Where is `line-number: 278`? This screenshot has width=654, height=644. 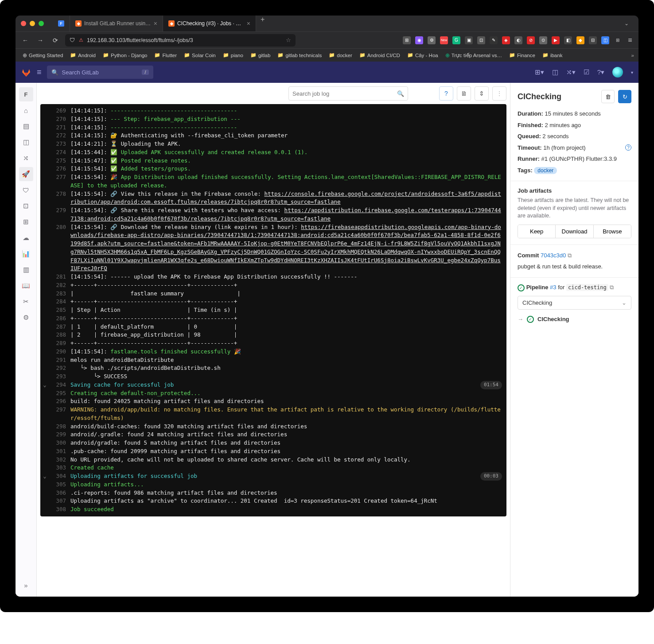
line-number: 278 is located at coordinates (60, 198).